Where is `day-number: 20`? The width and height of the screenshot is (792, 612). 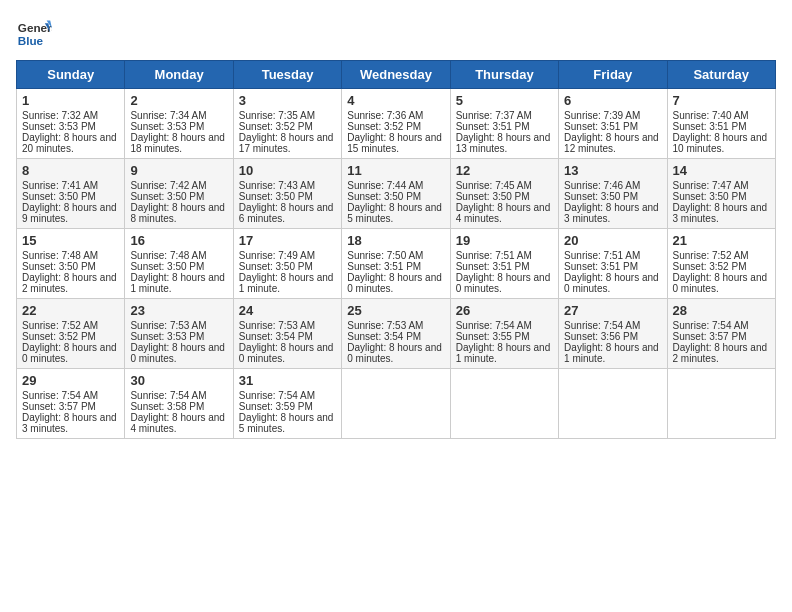 day-number: 20 is located at coordinates (612, 240).